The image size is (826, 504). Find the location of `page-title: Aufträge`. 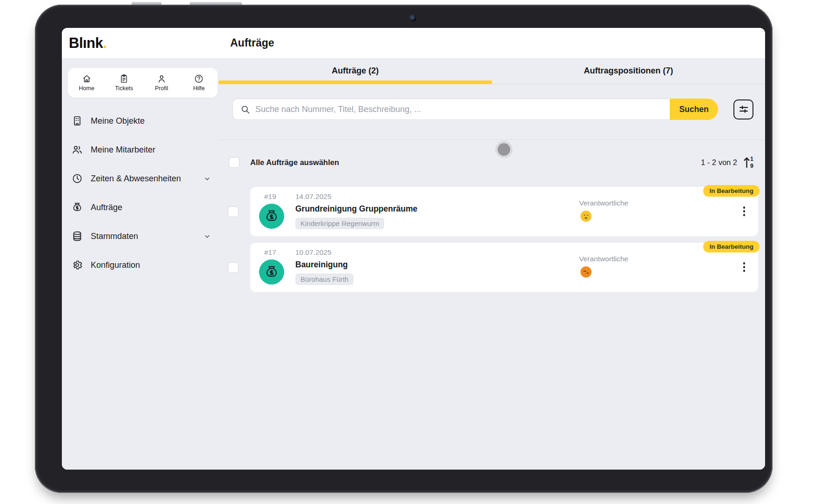

page-title: Aufträge is located at coordinates (252, 43).